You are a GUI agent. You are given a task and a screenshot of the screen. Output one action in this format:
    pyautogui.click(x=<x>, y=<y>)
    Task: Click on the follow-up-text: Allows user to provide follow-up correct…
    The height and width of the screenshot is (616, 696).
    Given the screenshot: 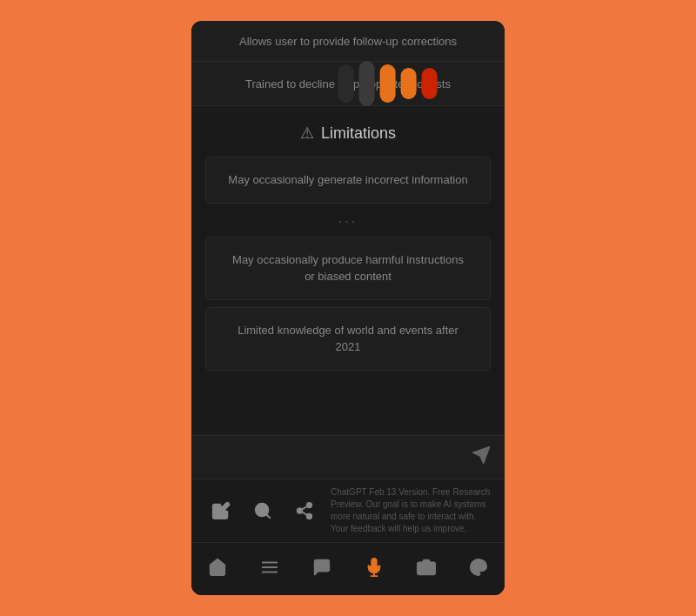 What is the action you would take?
    pyautogui.click(x=348, y=42)
    